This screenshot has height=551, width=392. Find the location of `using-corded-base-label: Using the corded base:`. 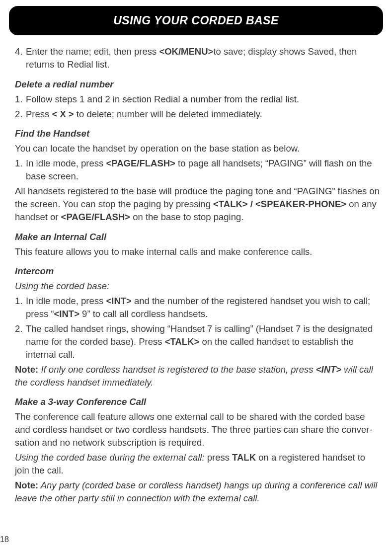

using-corded-base-label: Using the corded base: is located at coordinates (198, 286).